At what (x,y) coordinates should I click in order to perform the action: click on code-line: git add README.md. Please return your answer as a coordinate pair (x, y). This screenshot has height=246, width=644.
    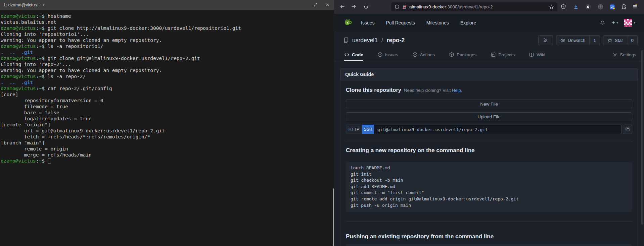
    Looking at the image, I should click on (489, 187).